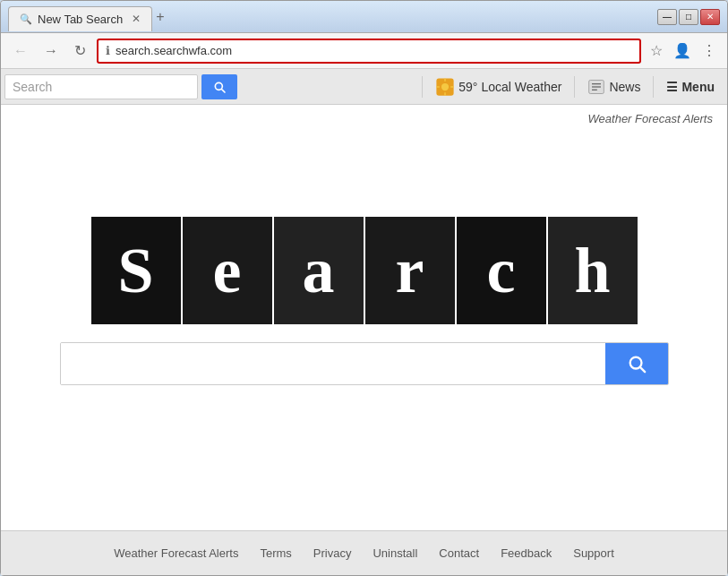 This screenshot has width=728, height=576. I want to click on logo-tile-a: a, so click(319, 271).